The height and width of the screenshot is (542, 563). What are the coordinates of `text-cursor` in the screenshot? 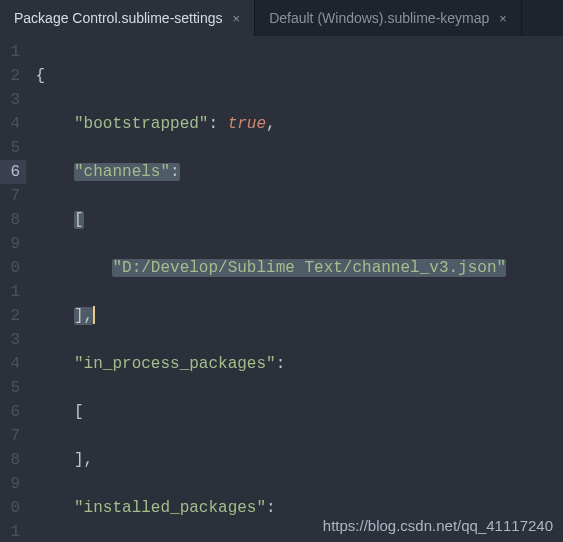 It's located at (94, 315).